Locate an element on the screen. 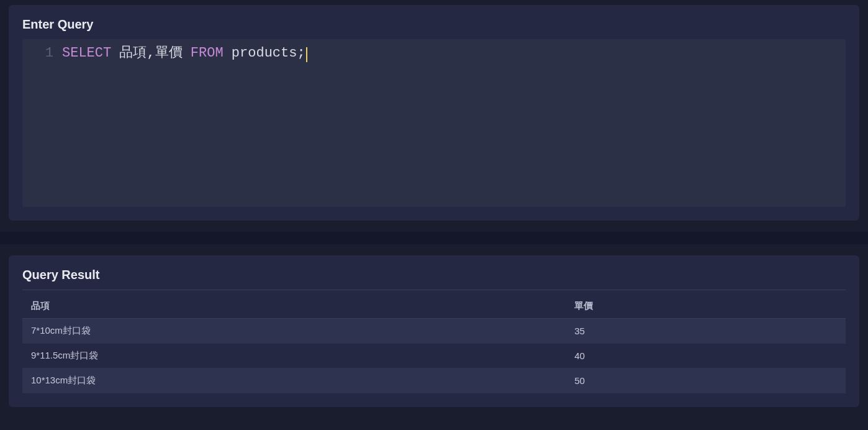 The height and width of the screenshot is (430, 868). columns: 品項,單價 is located at coordinates (151, 53).